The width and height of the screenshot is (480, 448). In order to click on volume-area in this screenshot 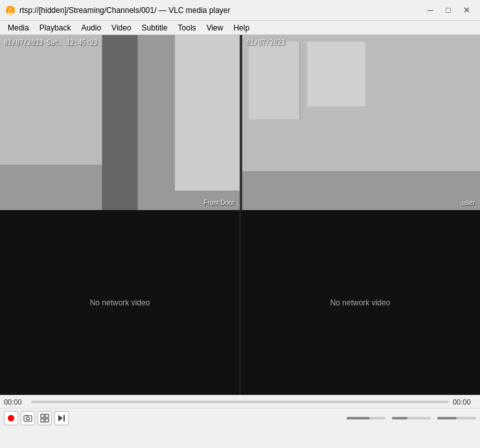, I will do `click(411, 418)`.